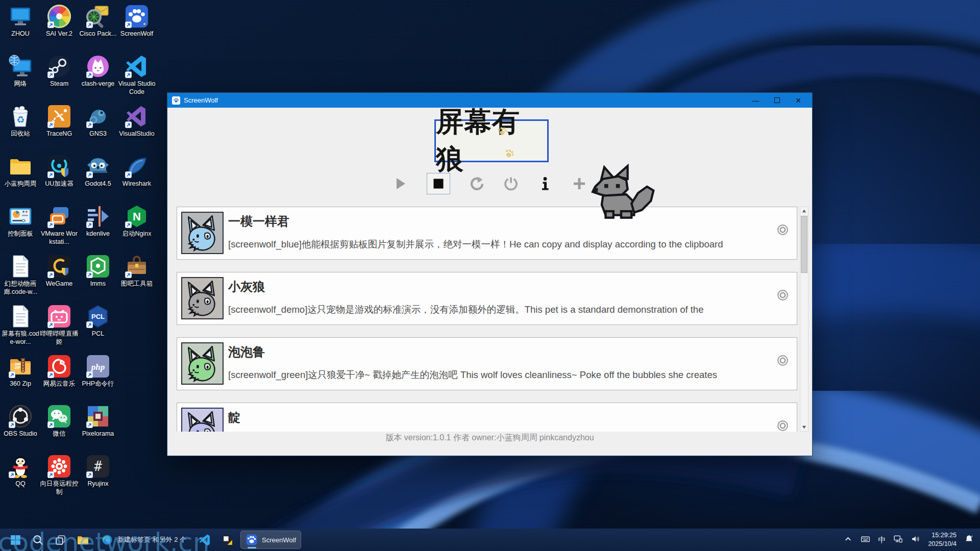 The height and width of the screenshot is (551, 980). Describe the element at coordinates (137, 29) in the screenshot. I see `desktop-icon: ScreenWolf` at that location.